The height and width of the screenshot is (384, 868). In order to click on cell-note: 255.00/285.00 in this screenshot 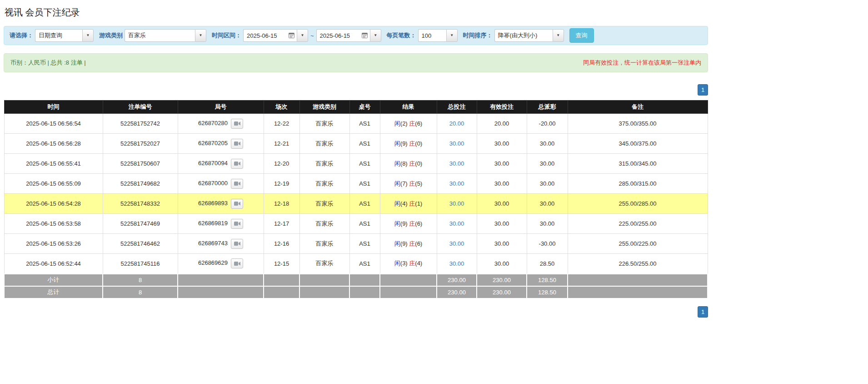, I will do `click(638, 204)`.